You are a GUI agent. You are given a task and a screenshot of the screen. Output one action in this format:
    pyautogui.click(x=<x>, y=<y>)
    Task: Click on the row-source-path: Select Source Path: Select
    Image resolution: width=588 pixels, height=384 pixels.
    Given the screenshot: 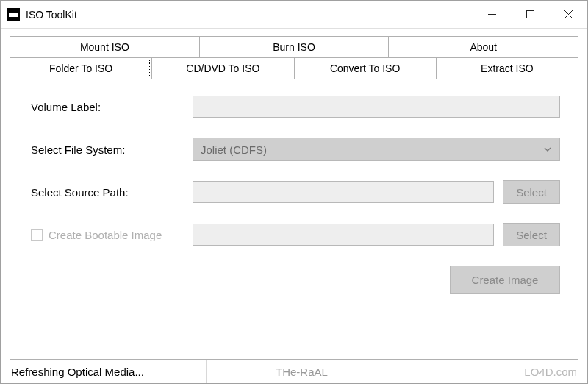 What is the action you would take?
    pyautogui.click(x=295, y=192)
    